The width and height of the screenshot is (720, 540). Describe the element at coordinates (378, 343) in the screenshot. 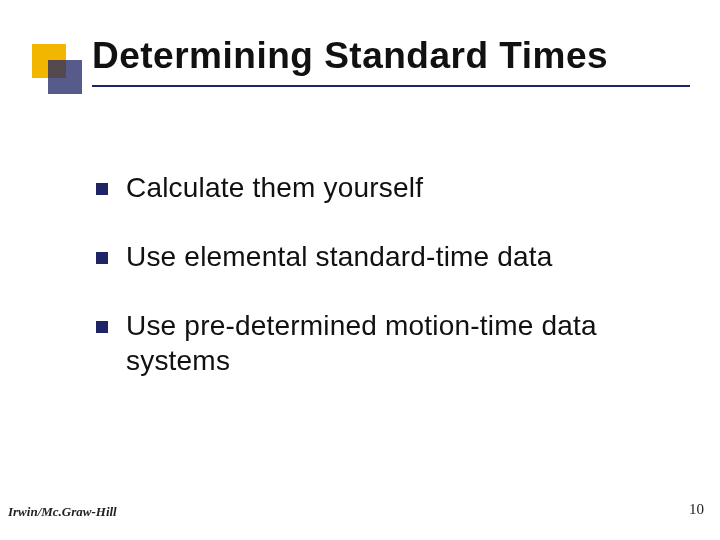

I see `list-item: Use pre-determined motion-time data syst…` at that location.